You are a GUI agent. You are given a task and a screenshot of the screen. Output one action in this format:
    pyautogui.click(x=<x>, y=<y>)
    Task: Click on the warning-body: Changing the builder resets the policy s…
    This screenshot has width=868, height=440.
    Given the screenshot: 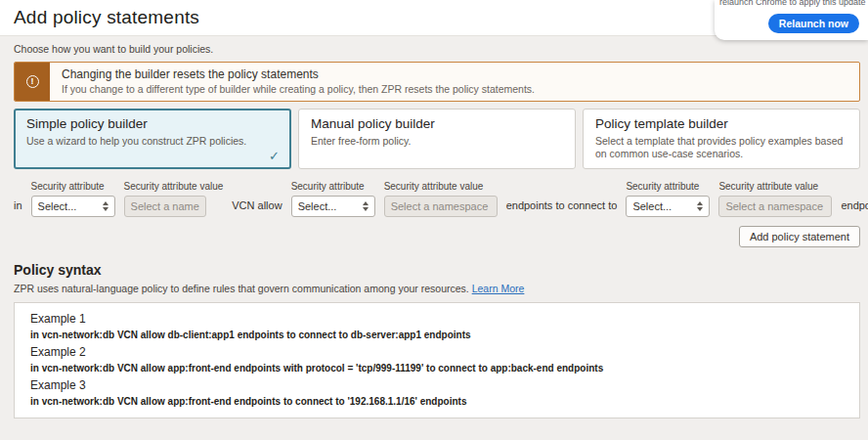 What is the action you would take?
    pyautogui.click(x=298, y=82)
    